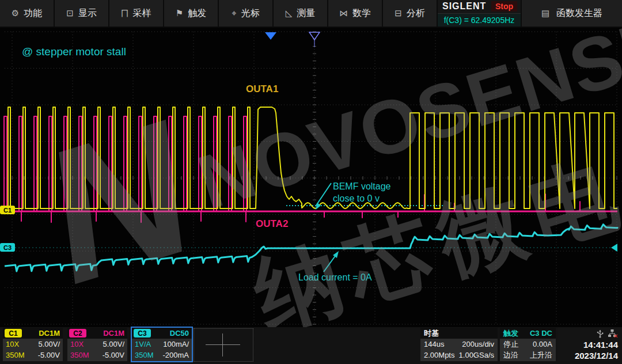  Describe the element at coordinates (543, 344) in the screenshot. I see `trigger-level: 0.00A` at that location.